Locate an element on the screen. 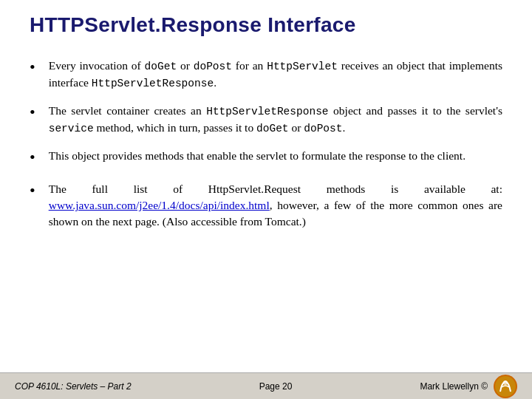 The image size is (532, 399). title-bar: HTTPServlet.Response Interface is located at coordinates (266, 22).